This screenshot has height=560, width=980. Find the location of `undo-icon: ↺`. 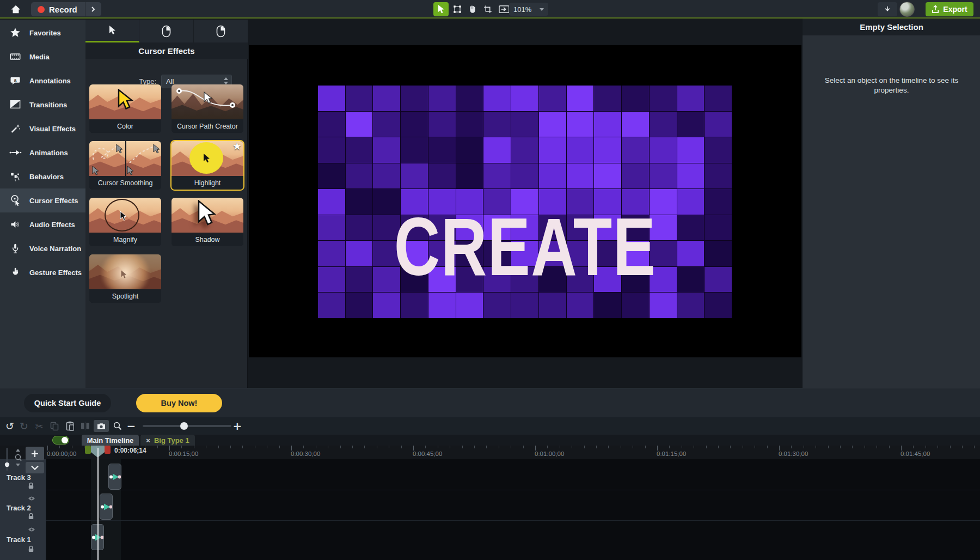

undo-icon: ↺ is located at coordinates (10, 426).